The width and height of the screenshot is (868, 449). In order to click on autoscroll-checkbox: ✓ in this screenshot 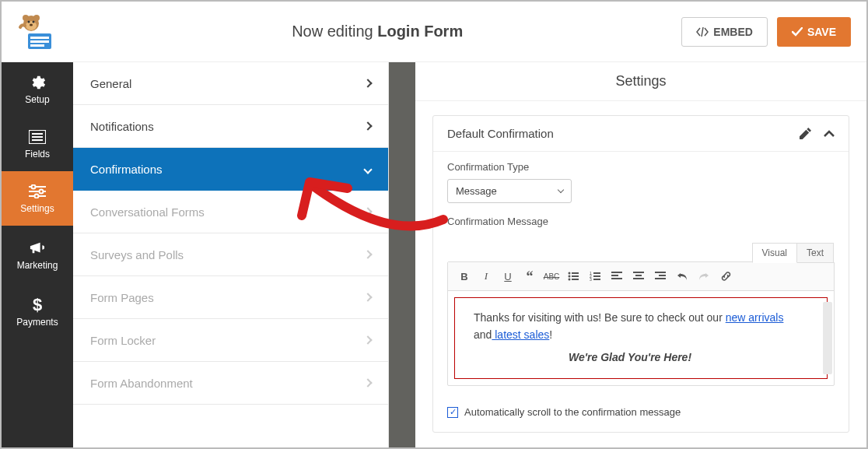, I will do `click(453, 412)`.